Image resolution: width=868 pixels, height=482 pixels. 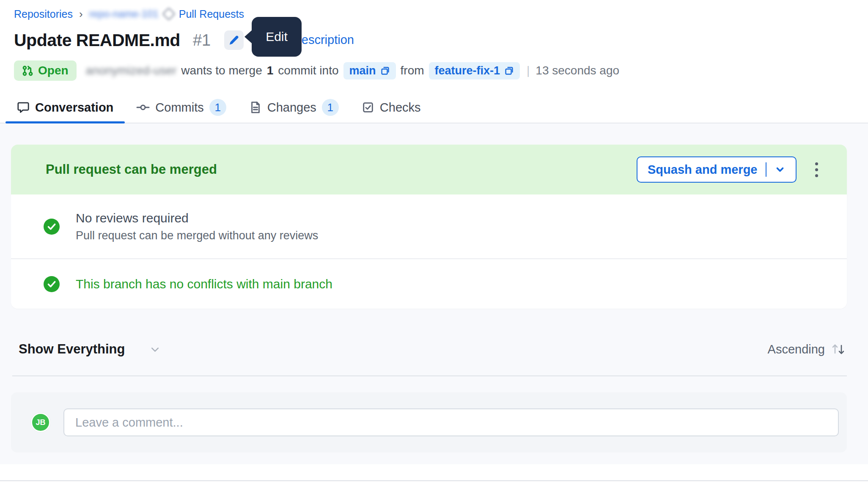 What do you see at coordinates (72, 349) in the screenshot?
I see `timeline-filter-label: Show Everything` at bounding box center [72, 349].